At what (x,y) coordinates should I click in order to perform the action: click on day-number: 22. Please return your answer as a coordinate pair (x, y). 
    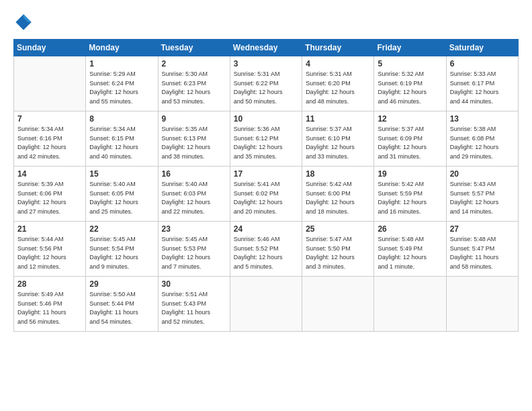
    Looking at the image, I should click on (122, 229).